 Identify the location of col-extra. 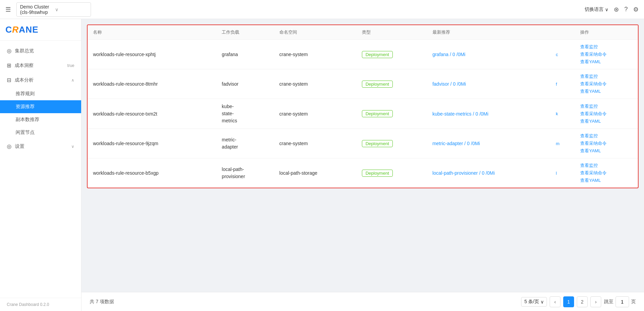
(563, 33).